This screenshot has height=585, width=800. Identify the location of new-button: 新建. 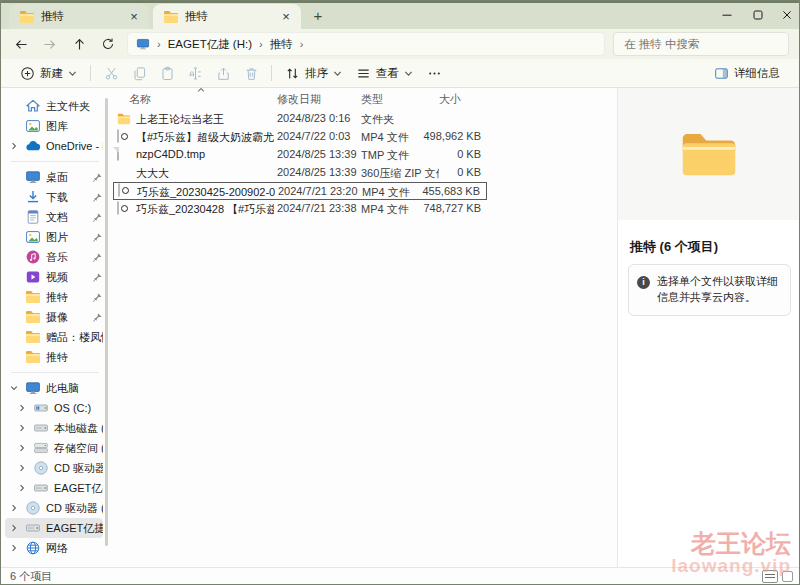
(48, 73).